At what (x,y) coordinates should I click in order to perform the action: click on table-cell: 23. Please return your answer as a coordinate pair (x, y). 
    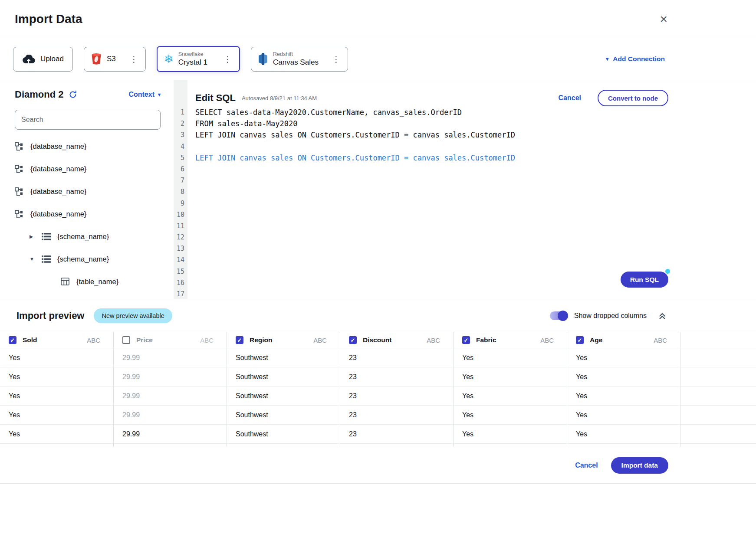
    Looking at the image, I should click on (397, 357).